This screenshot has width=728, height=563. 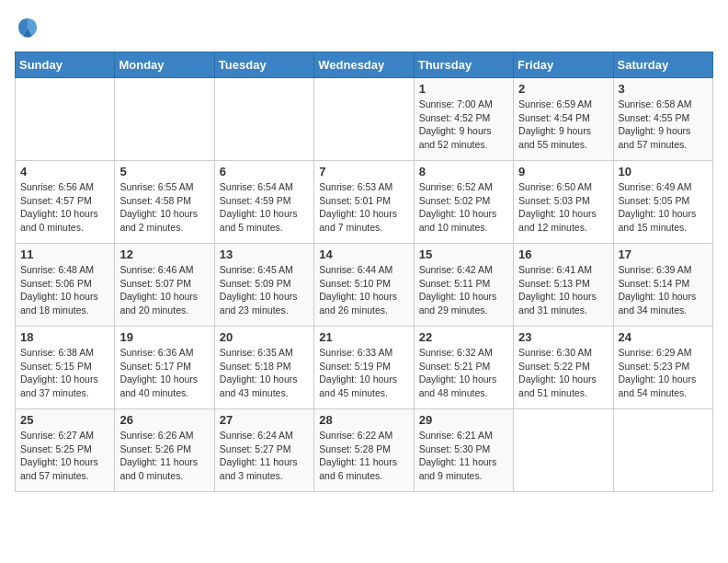 I want to click on header-tuesday: Tuesday, so click(x=264, y=65).